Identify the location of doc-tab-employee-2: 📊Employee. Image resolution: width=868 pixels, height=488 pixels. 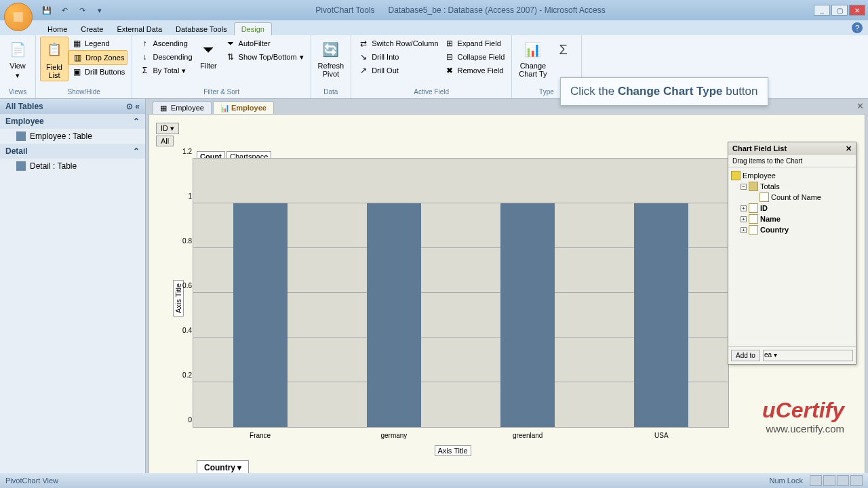
(243, 107).